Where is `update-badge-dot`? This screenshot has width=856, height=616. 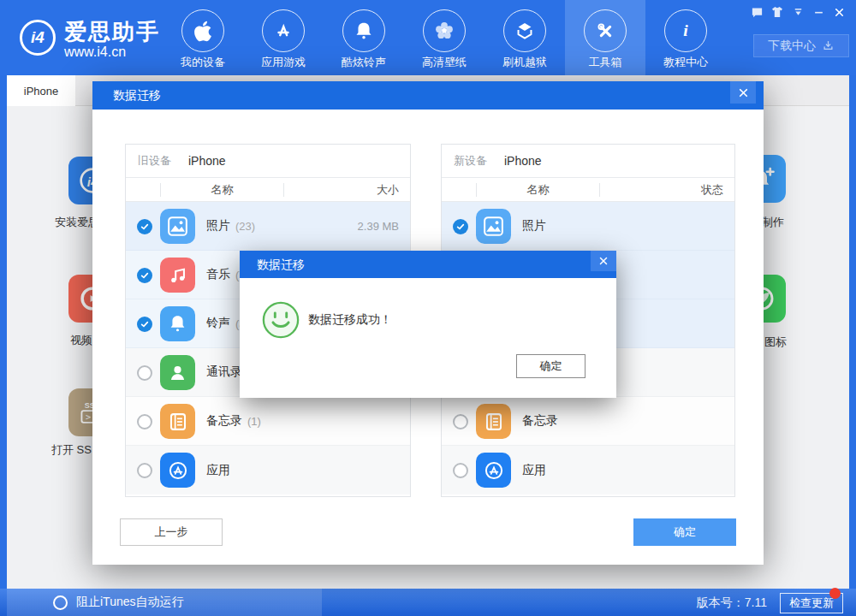
update-badge-dot is located at coordinates (835, 594).